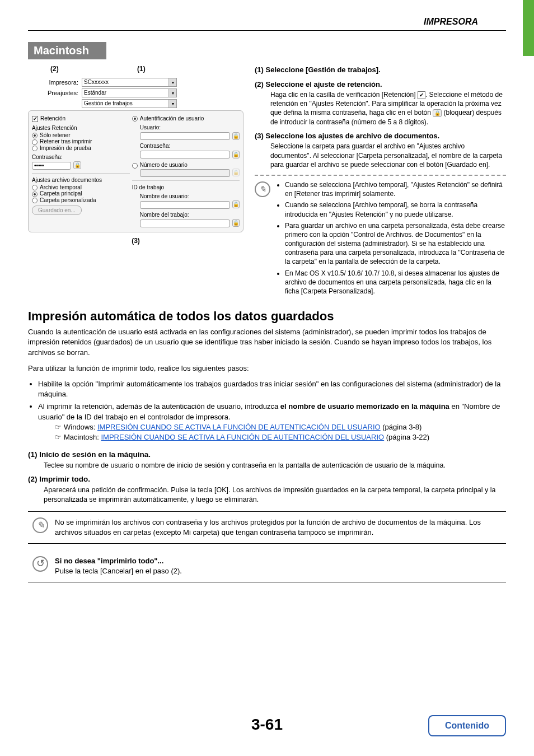  I want to click on bullet-item: Habilite la opción "Imprimir automáticam…, so click(272, 389).